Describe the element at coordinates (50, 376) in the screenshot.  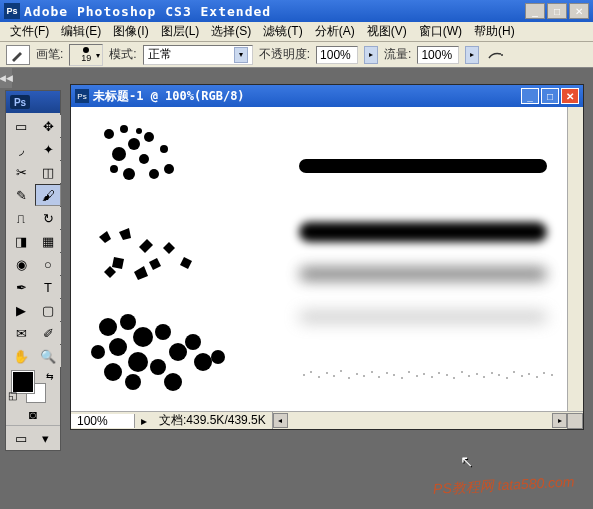
I see `swap-colors-icon: ⇆` at that location.